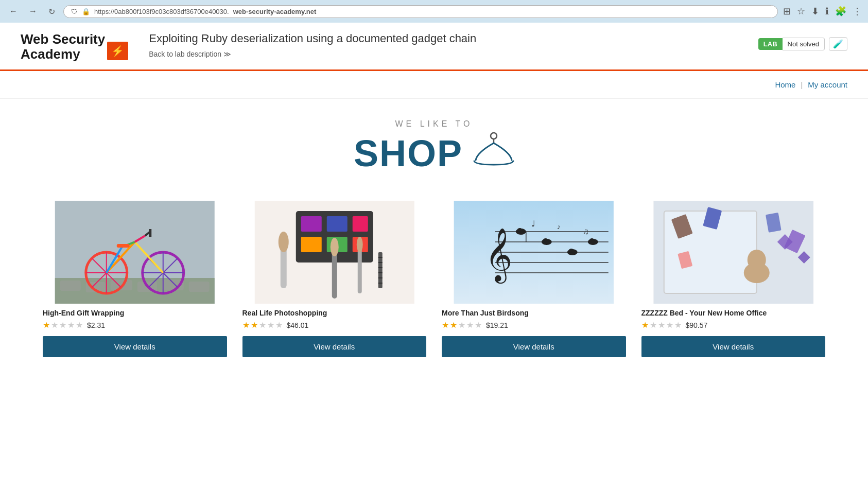  What do you see at coordinates (454, 39) in the screenshot?
I see `lab-title: Exploiting Ruby deserialization using a …` at bounding box center [454, 39].